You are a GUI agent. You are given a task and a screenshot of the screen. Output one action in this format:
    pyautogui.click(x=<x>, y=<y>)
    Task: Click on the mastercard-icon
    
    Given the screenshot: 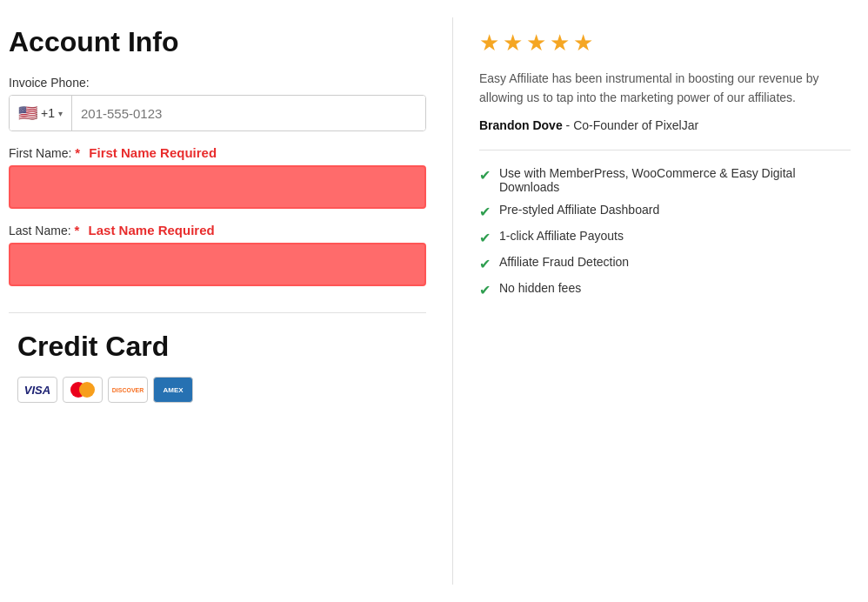 What is the action you would take?
    pyautogui.click(x=83, y=390)
    